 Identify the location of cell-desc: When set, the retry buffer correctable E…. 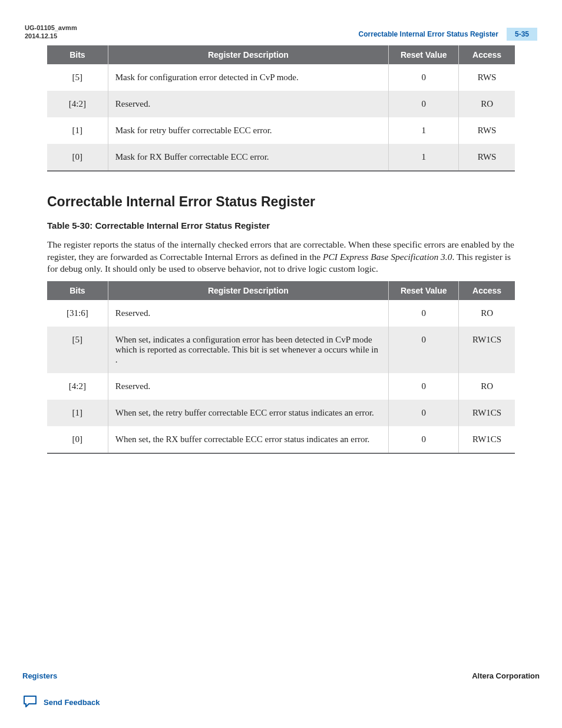
(248, 413).